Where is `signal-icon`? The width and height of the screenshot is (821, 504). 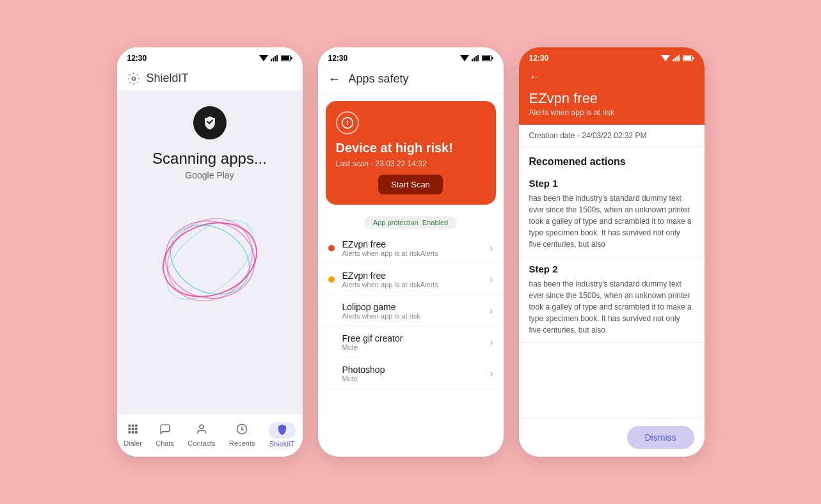
signal-icon is located at coordinates (275, 58).